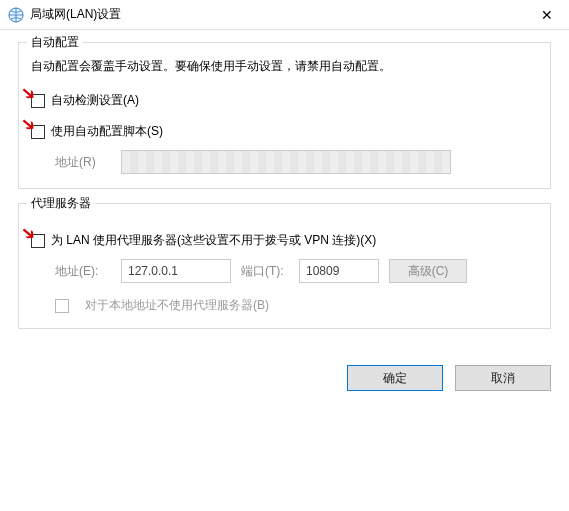  What do you see at coordinates (284, 132) in the screenshot?
I see `auto-script-row: ➔ 使用自动配置脚本(S)` at bounding box center [284, 132].